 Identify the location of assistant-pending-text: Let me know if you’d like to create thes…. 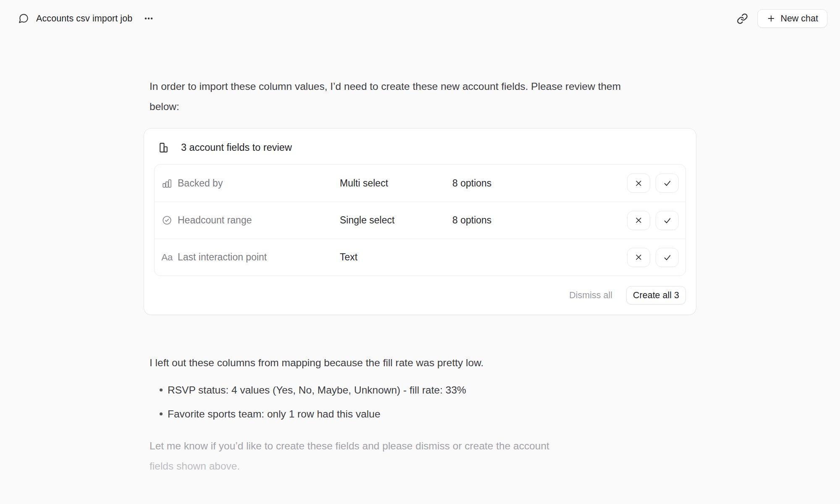
(420, 456).